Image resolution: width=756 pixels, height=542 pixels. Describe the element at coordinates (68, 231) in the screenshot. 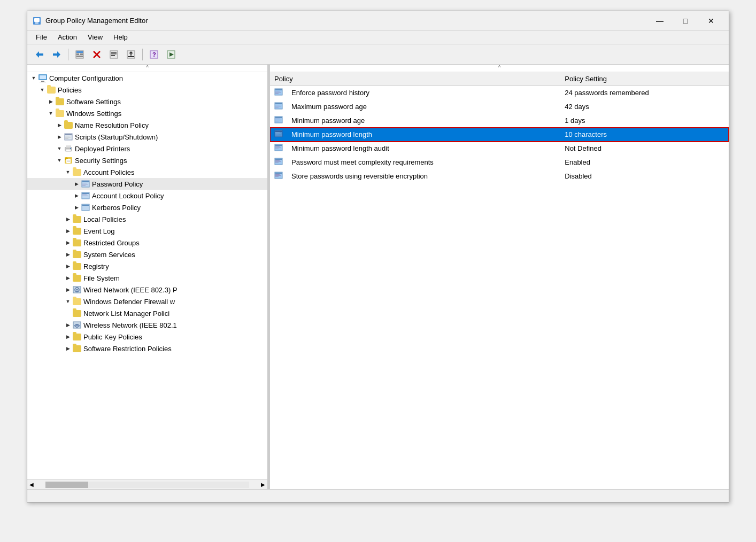

I see `expand-event-log: ▶` at that location.